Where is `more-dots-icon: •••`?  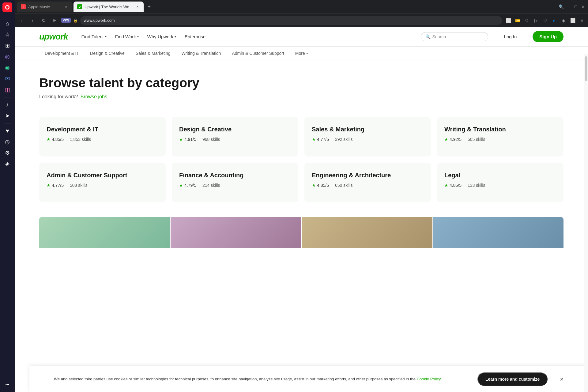 more-dots-icon: ••• is located at coordinates (7, 385).